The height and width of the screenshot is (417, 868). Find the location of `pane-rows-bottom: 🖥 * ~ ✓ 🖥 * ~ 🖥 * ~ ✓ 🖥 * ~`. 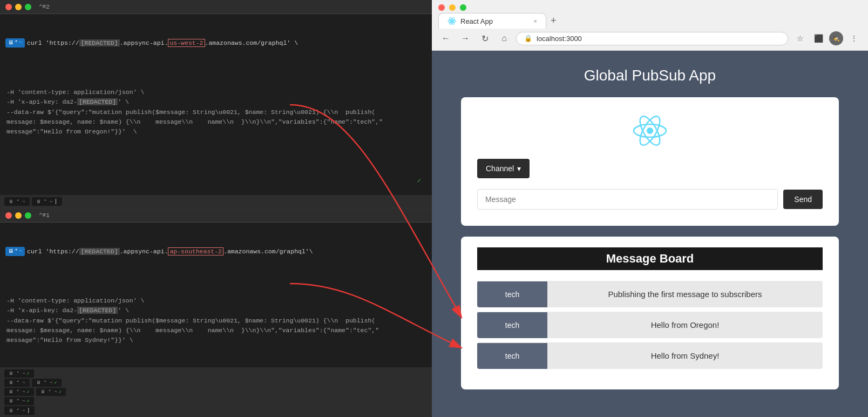

pane-rows-bottom: 🖥 * ~ ✓ 🖥 * ~ 🖥 * ~ ✓ 🖥 * ~ is located at coordinates (216, 392).